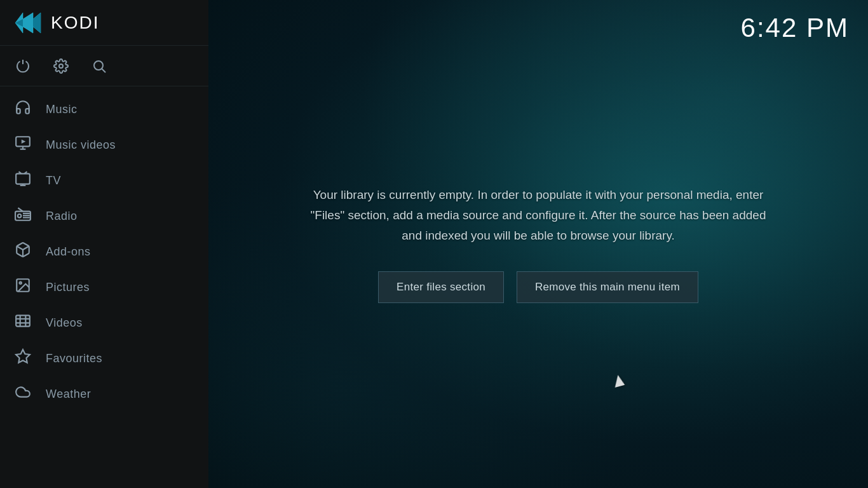 The image size is (868, 488). I want to click on sidebar-item-videos-label: Videos, so click(64, 323).